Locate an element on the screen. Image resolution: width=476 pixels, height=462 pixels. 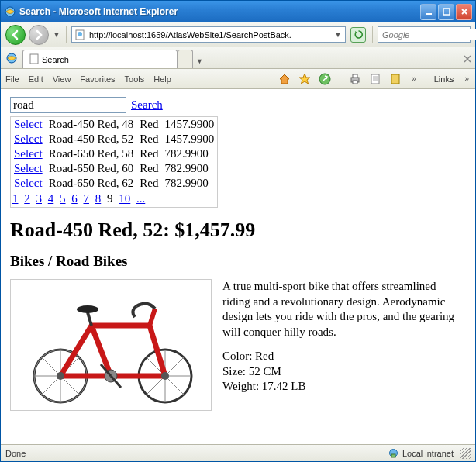
browser-search-input is located at coordinates (428, 35).